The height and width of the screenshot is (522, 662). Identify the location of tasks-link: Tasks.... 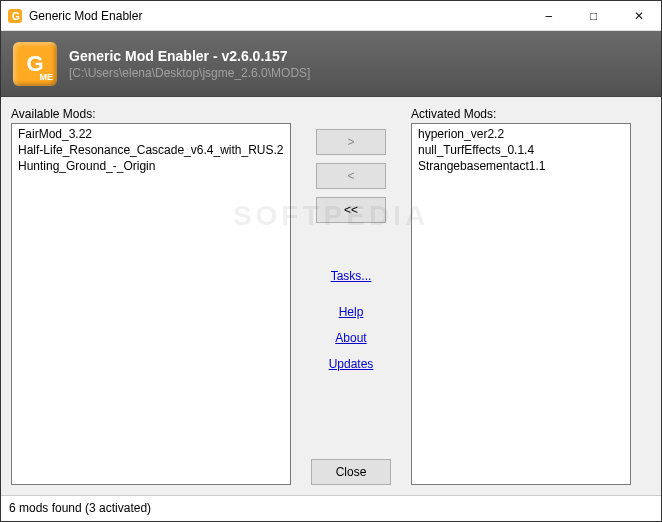
(352, 276).